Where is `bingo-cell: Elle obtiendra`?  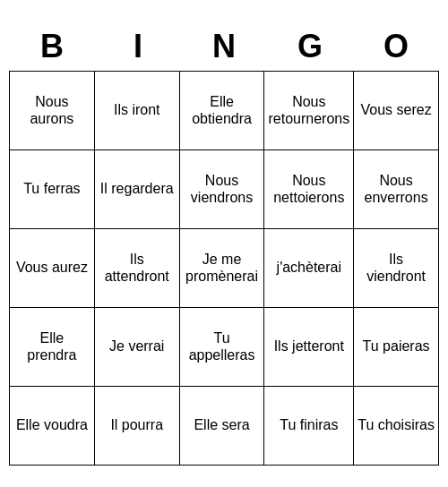
bingo-cell: Elle obtiendra is located at coordinates (222, 111).